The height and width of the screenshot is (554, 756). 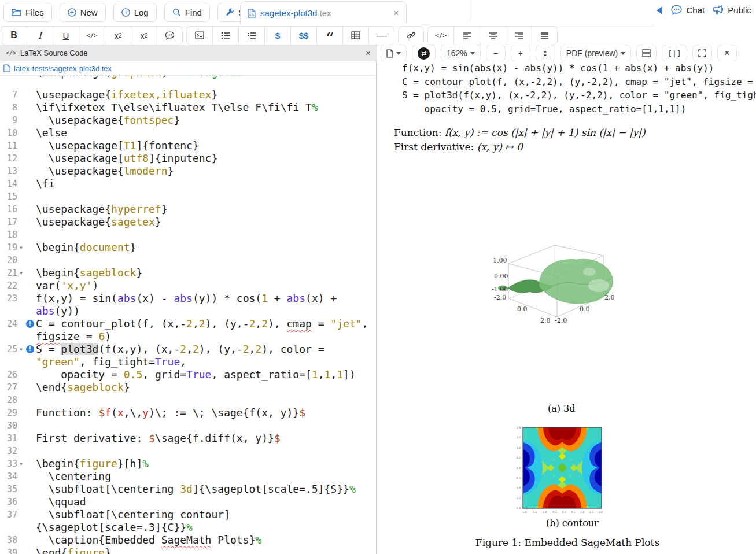 What do you see at coordinates (86, 248) in the screenshot?
I see `code-text: \begin{document}` at bounding box center [86, 248].